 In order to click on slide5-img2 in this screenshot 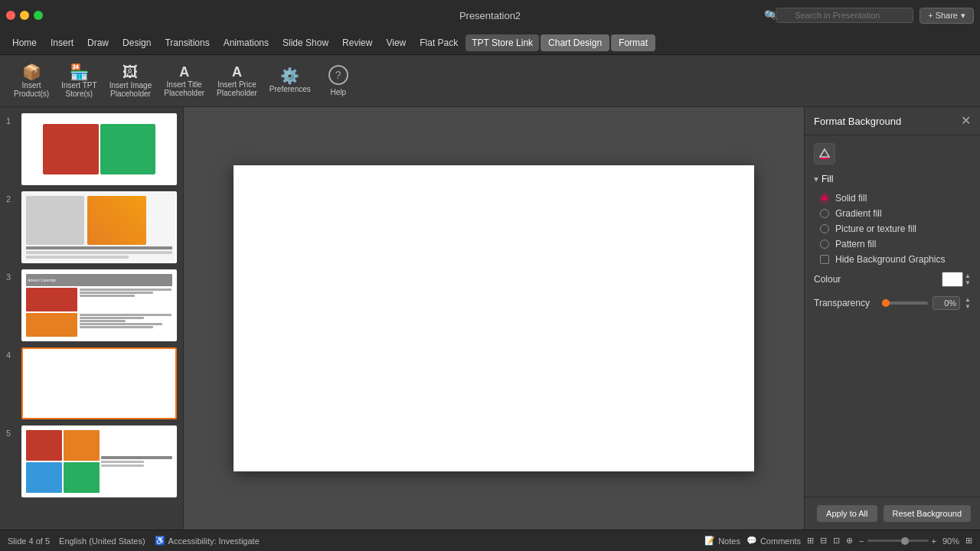, I will do `click(81, 445)`.